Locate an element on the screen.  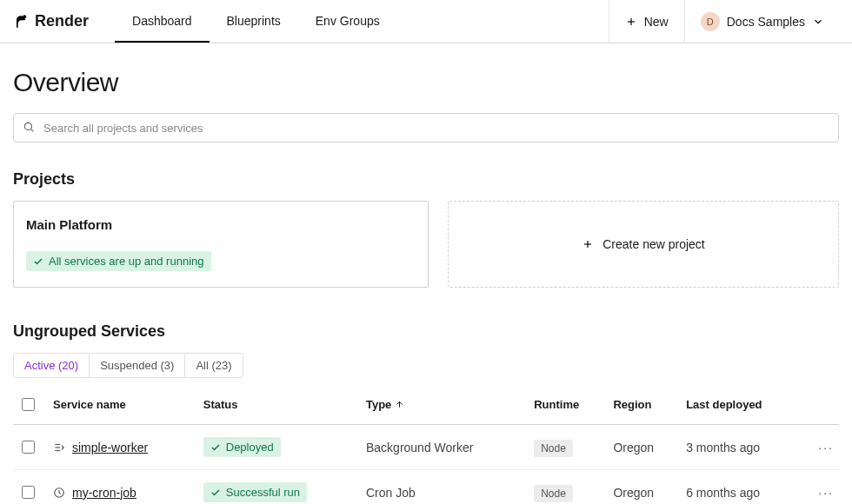
status-badge: Deployed is located at coordinates (242, 447).